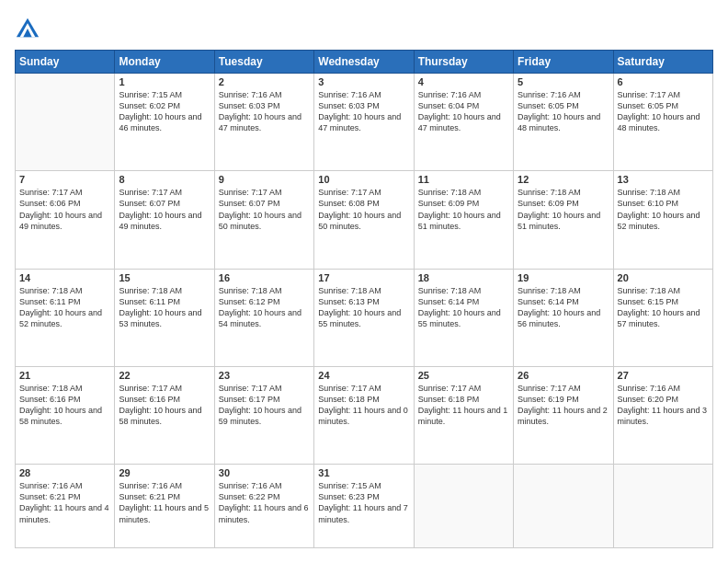 The height and width of the screenshot is (563, 728). Describe the element at coordinates (64, 375) in the screenshot. I see `day-number: 21` at that location.